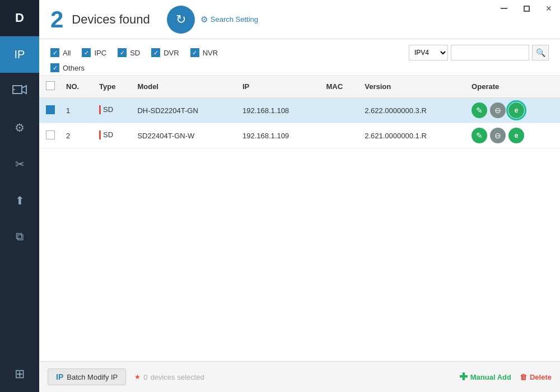 The width and height of the screenshot is (560, 392). I want to click on search-setting-button: ⚙ Search Setting, so click(230, 20).